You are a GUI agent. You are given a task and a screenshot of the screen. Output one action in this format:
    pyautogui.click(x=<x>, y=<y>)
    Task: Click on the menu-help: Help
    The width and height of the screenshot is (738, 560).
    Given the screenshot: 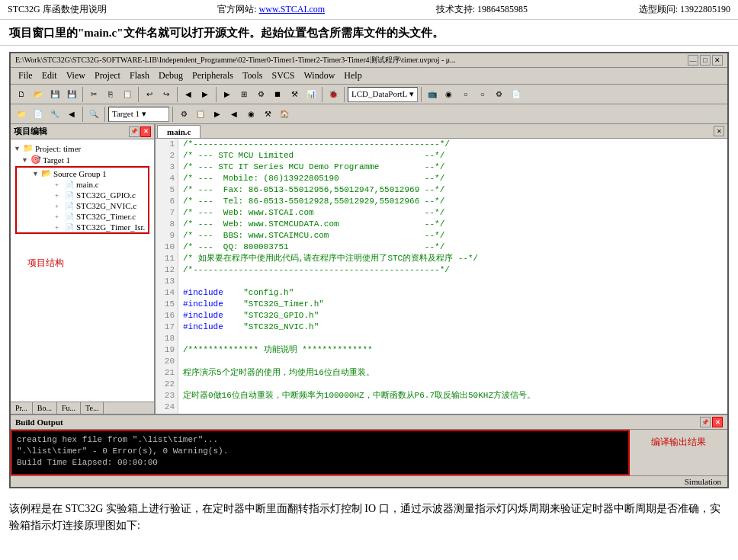 What is the action you would take?
    pyautogui.click(x=352, y=76)
    